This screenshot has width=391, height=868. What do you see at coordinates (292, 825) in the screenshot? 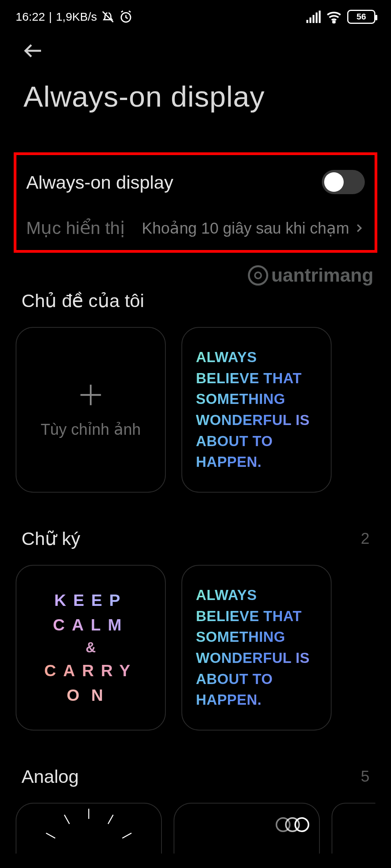
I see `rings-icon` at bounding box center [292, 825].